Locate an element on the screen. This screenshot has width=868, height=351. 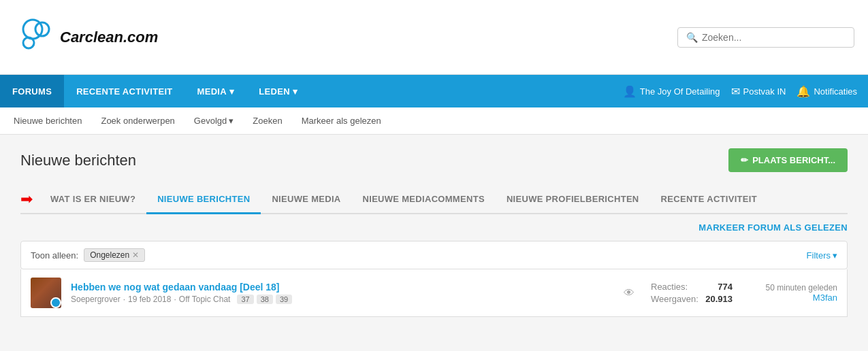
post-tag-3: 39 is located at coordinates (284, 299).